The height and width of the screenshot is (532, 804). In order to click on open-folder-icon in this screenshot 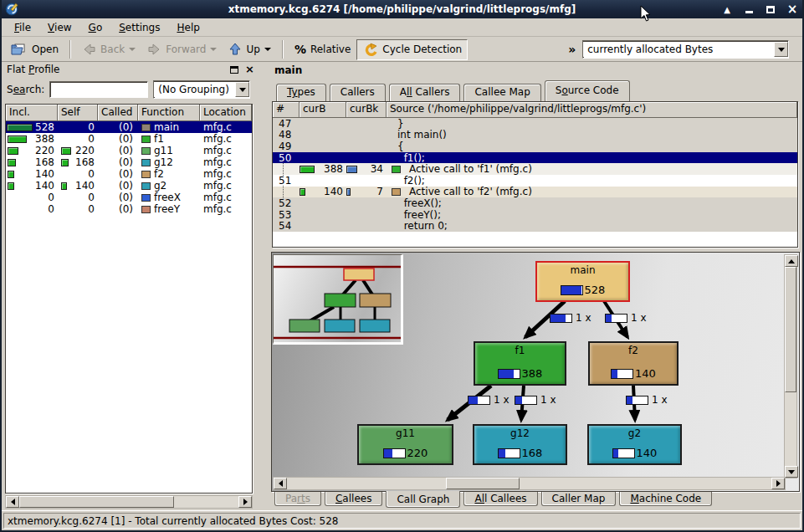, I will do `click(19, 49)`.